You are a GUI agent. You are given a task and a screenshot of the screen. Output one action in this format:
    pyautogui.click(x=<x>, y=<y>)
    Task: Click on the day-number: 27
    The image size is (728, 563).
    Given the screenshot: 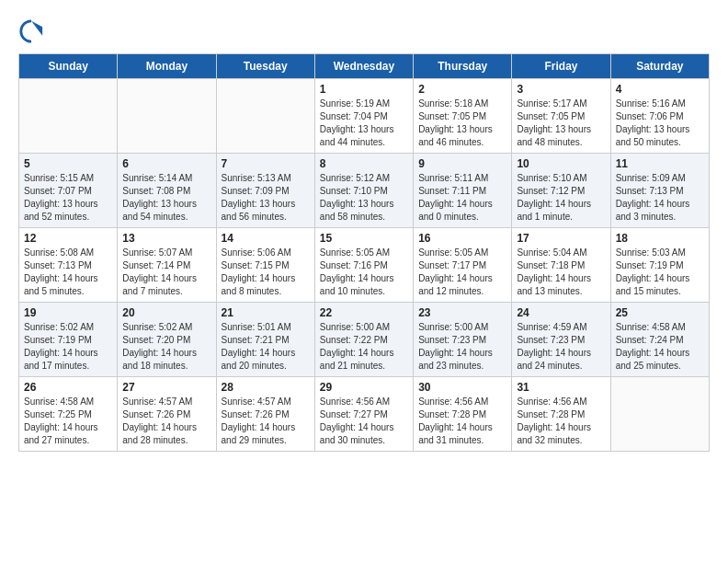 What is the action you would take?
    pyautogui.click(x=166, y=387)
    